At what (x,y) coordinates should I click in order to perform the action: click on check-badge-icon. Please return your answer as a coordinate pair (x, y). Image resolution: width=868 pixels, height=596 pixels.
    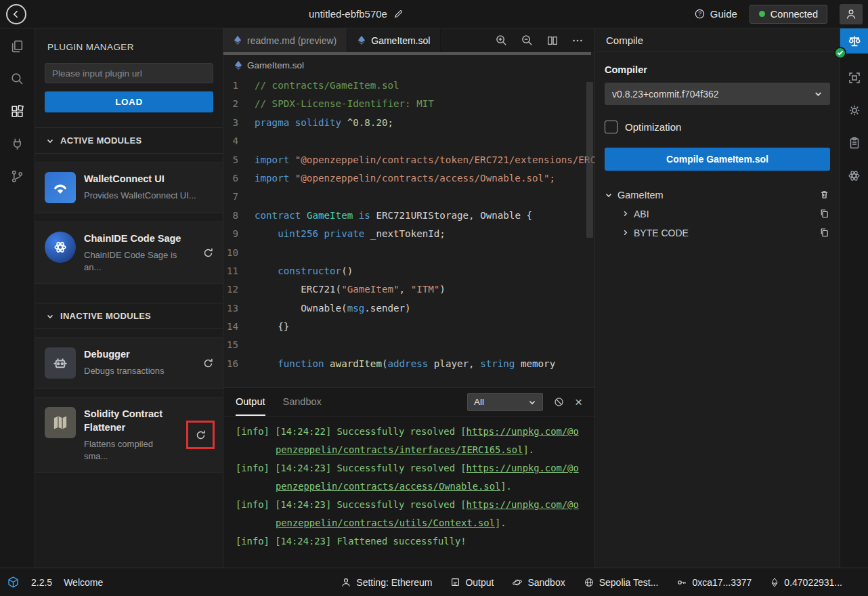
    Looking at the image, I should click on (840, 53).